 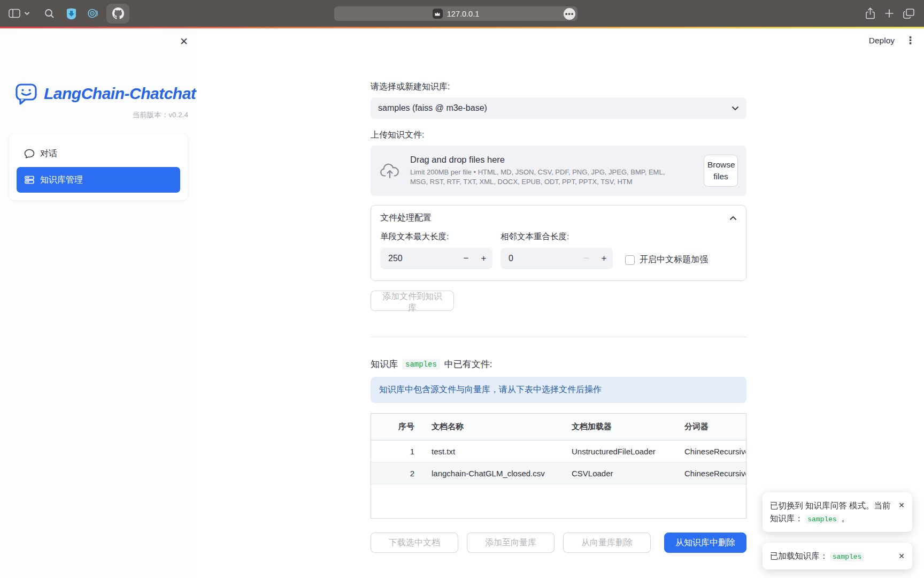 What do you see at coordinates (98, 154) in the screenshot?
I see `sidebar-item-dialogue: 对话` at bounding box center [98, 154].